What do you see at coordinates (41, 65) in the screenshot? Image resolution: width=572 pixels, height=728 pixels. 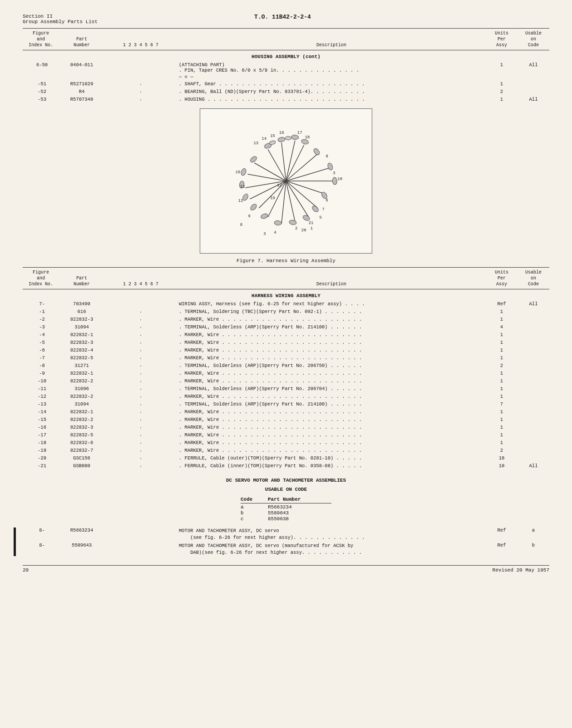 I see `figure-index: 6-50` at bounding box center [41, 65].